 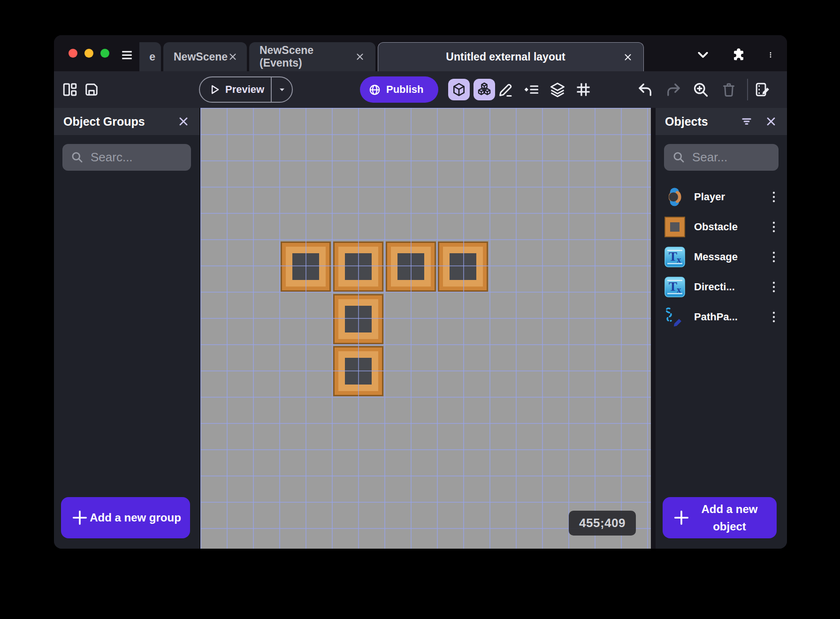 What do you see at coordinates (739, 55) in the screenshot?
I see `extensions-puzzle-icon` at bounding box center [739, 55].